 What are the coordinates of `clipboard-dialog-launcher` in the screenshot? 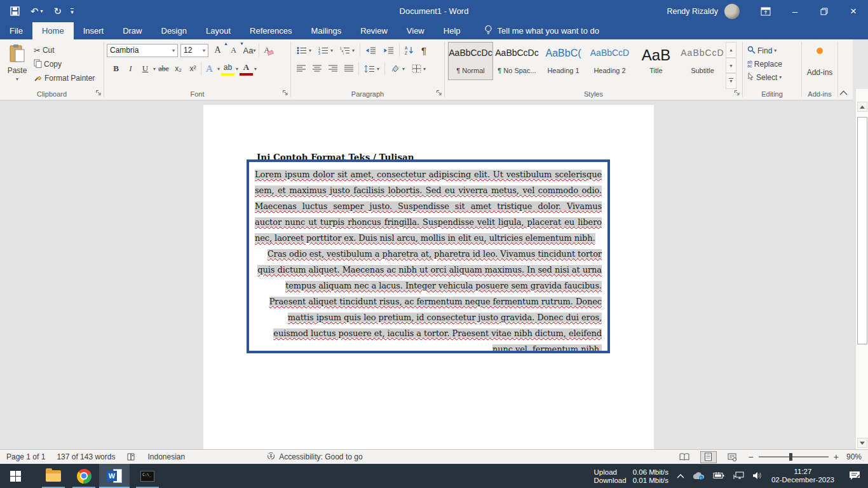 It's located at (98, 93).